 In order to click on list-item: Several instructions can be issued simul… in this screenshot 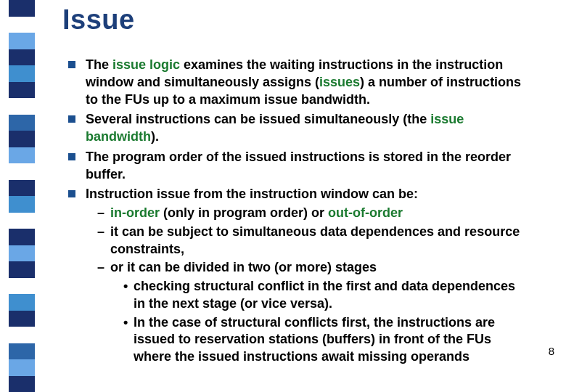, I will do `click(298, 128)`.